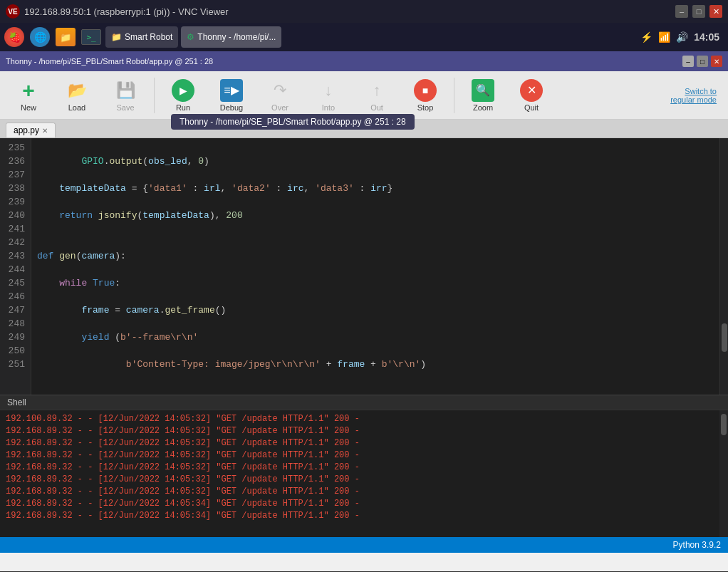 This screenshot has width=728, height=572. What do you see at coordinates (724, 338) in the screenshot?
I see `scrollbar-thumb` at bounding box center [724, 338].